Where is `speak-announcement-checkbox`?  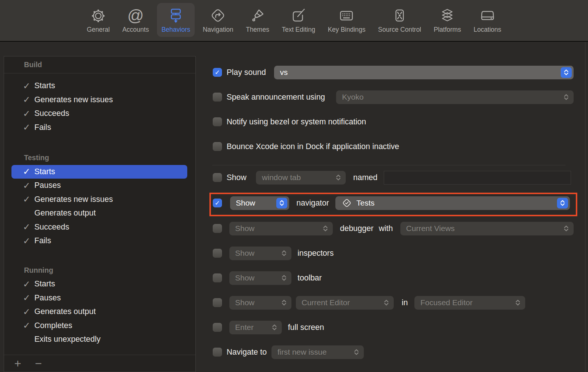
speak-announcement-checkbox is located at coordinates (217, 97).